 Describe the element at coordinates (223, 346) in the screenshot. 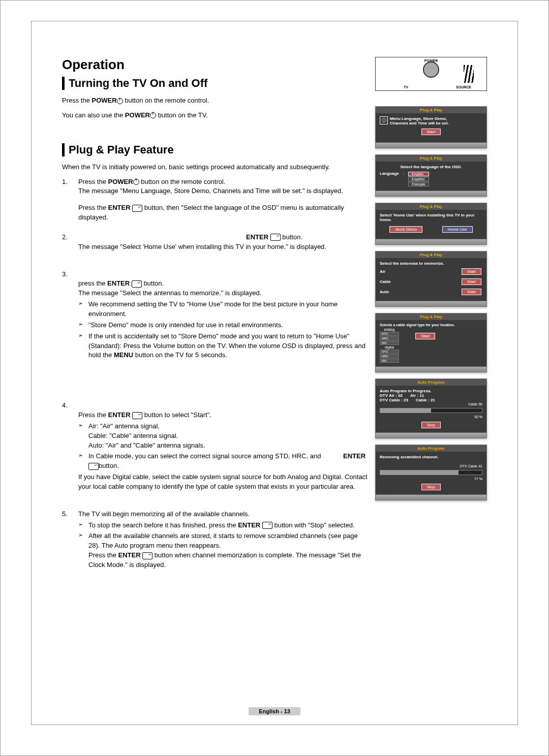

I see `note: If the unit is accidentally set to "Stor…` at that location.